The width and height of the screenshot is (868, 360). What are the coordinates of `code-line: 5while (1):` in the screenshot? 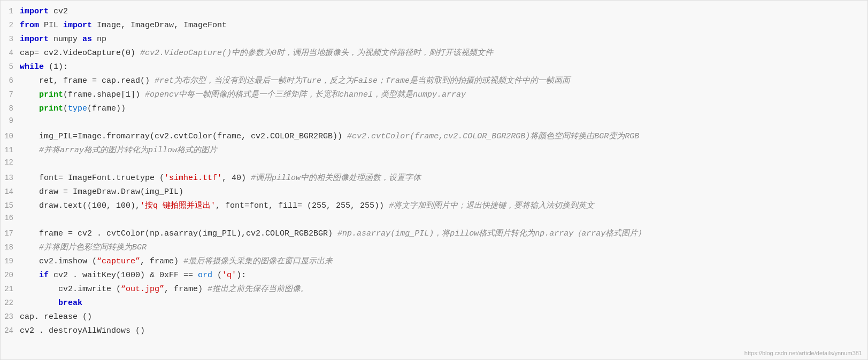 It's located at (434, 67).